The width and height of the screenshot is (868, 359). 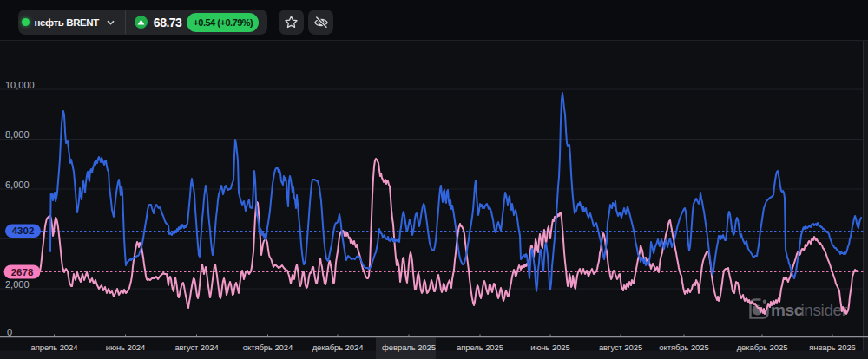 I want to click on svg-text: 10,000, so click(x=20, y=85).